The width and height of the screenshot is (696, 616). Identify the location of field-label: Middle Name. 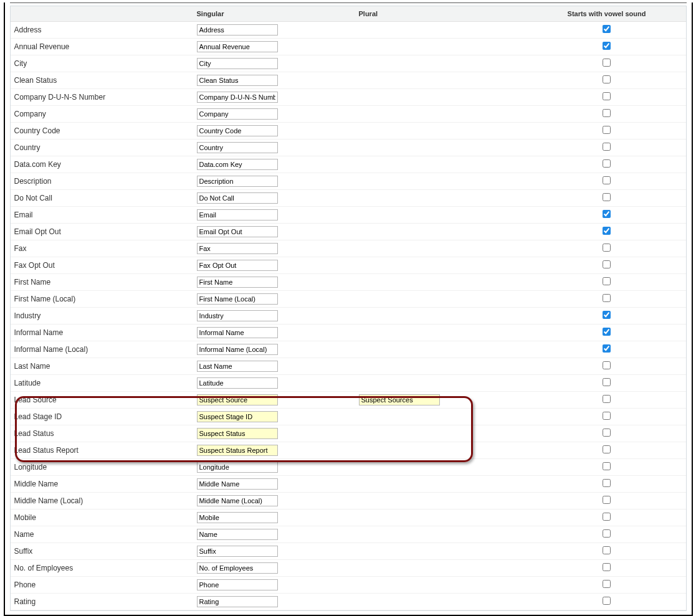
(102, 485).